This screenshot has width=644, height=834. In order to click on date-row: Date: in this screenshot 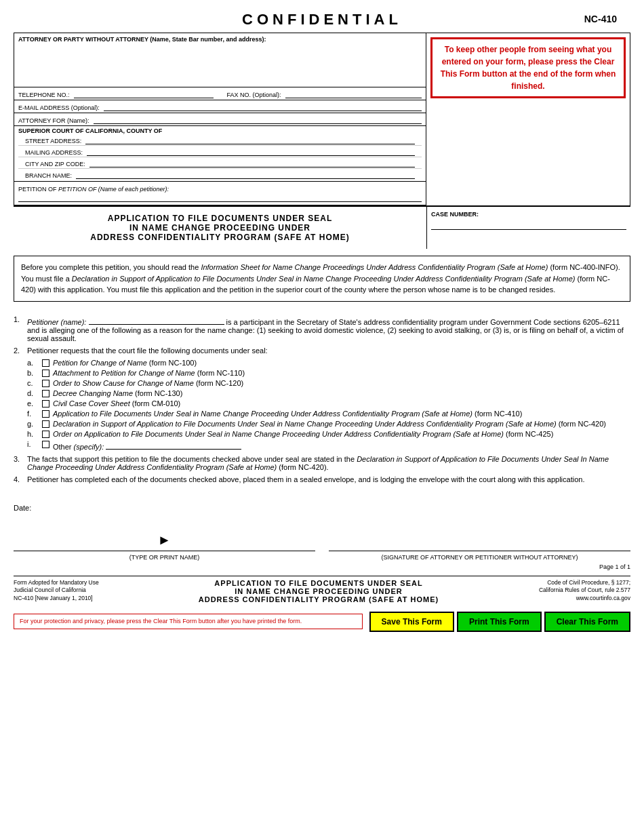, I will do `click(322, 508)`.